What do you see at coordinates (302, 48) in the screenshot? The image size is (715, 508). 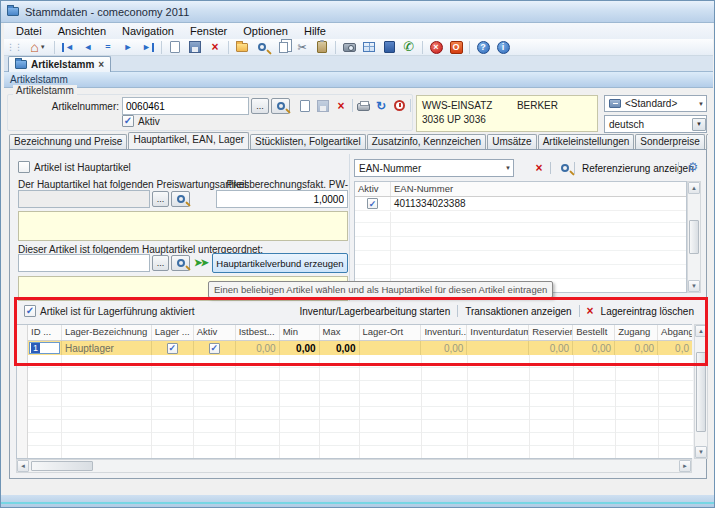 I see `cut-button: ✂` at bounding box center [302, 48].